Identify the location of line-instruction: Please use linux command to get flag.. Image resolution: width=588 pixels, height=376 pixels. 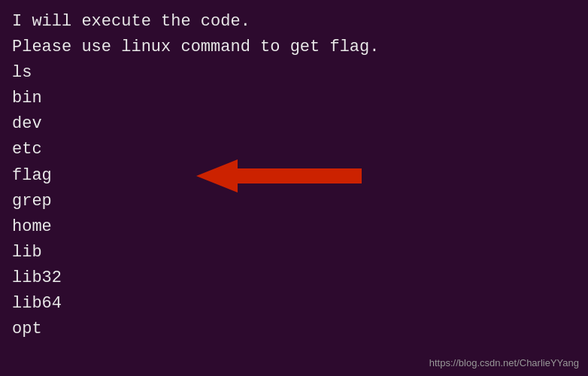
(294, 47).